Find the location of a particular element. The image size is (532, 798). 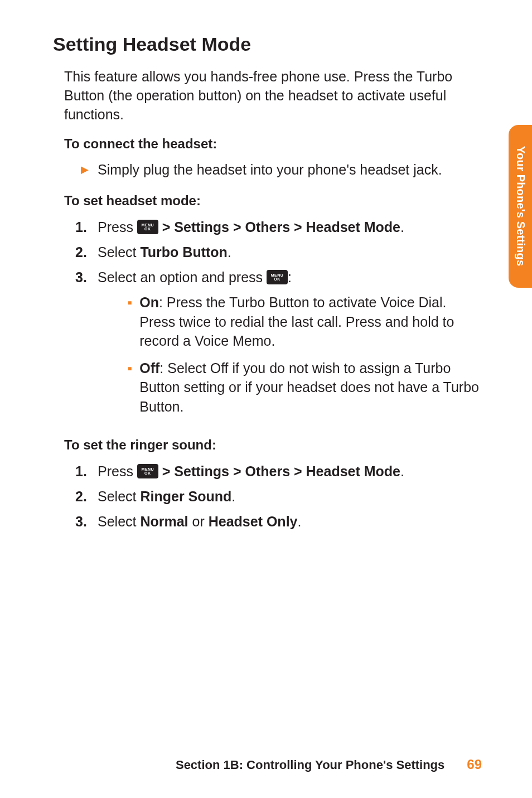

intro-paragraph: This feature allows you hands-free phone… is located at coordinates (268, 96).